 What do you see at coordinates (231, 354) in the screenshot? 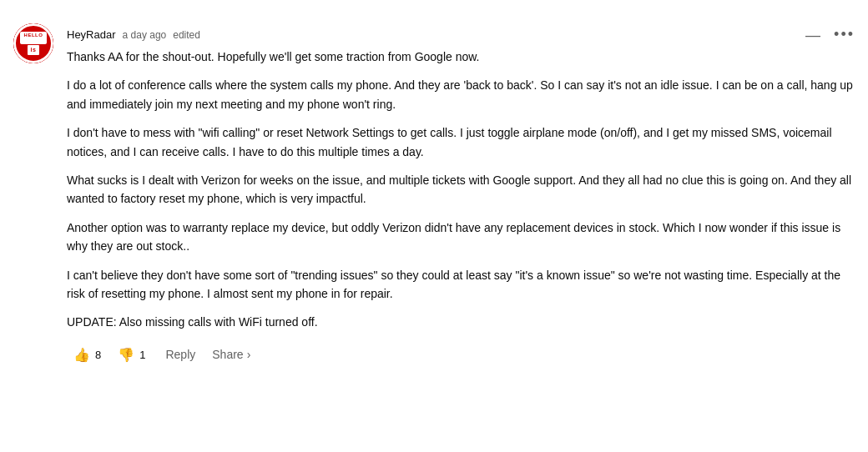
I see `share-button: Share ›` at bounding box center [231, 354].